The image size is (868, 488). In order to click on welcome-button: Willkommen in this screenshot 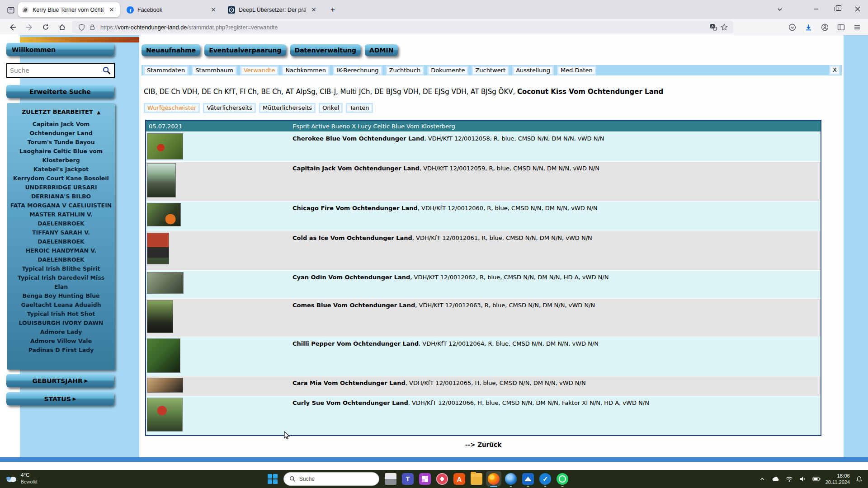, I will do `click(60, 50)`.